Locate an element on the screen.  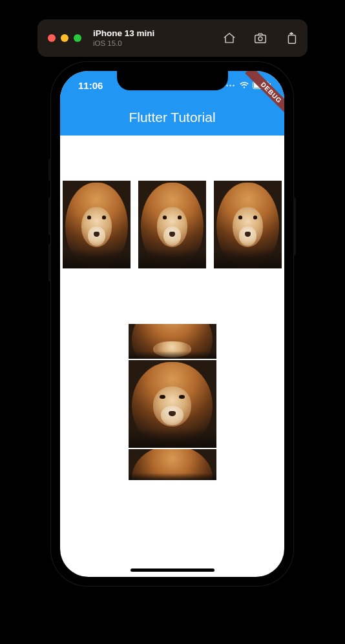
simulator-titlebar: iPhone 13 mini iOS 15.0 is located at coordinates (172, 38).